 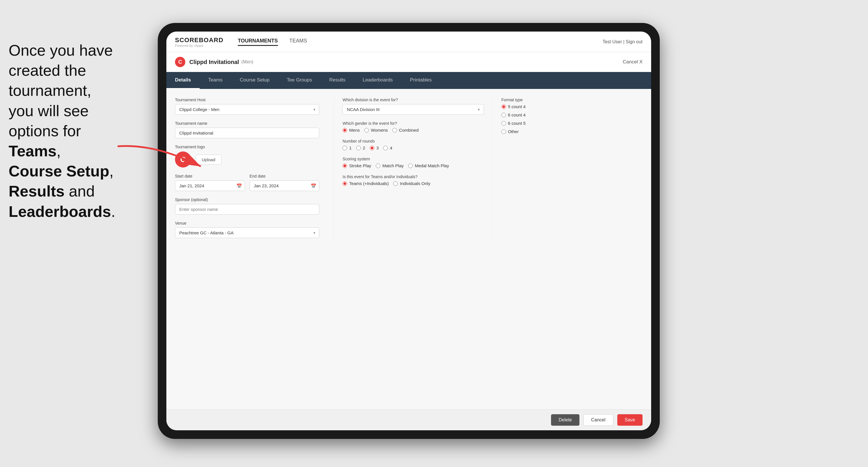 I want to click on tab-tee-groups: Tee Groups, so click(x=300, y=81).